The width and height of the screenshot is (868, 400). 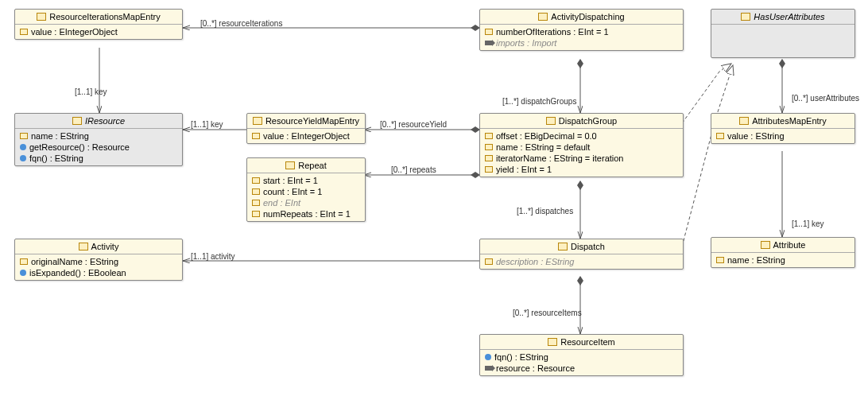 What do you see at coordinates (281, 203) in the screenshot?
I see `attr-label: end : EInt` at bounding box center [281, 203].